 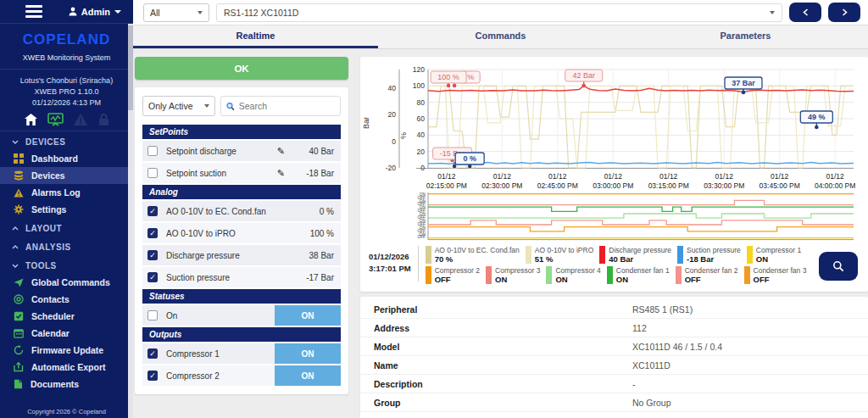 What do you see at coordinates (774, 254) in the screenshot?
I see `legend-item: Compressor 1ON` at bounding box center [774, 254].